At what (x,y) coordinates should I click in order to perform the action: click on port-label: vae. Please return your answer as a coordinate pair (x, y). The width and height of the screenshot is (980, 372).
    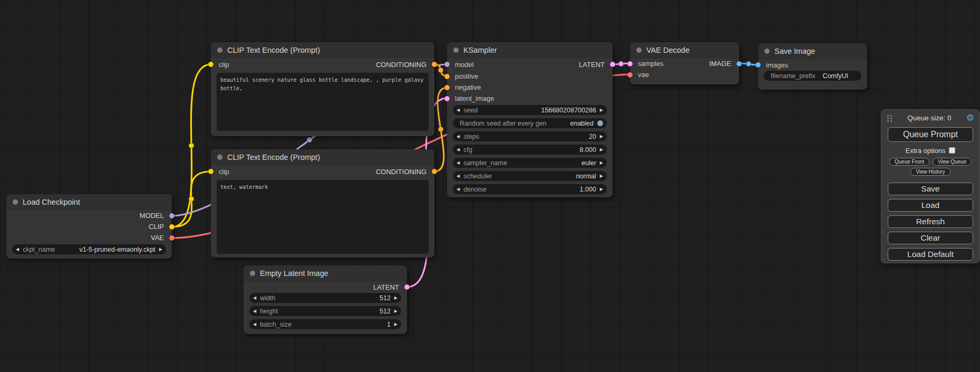
    Looking at the image, I should click on (643, 75).